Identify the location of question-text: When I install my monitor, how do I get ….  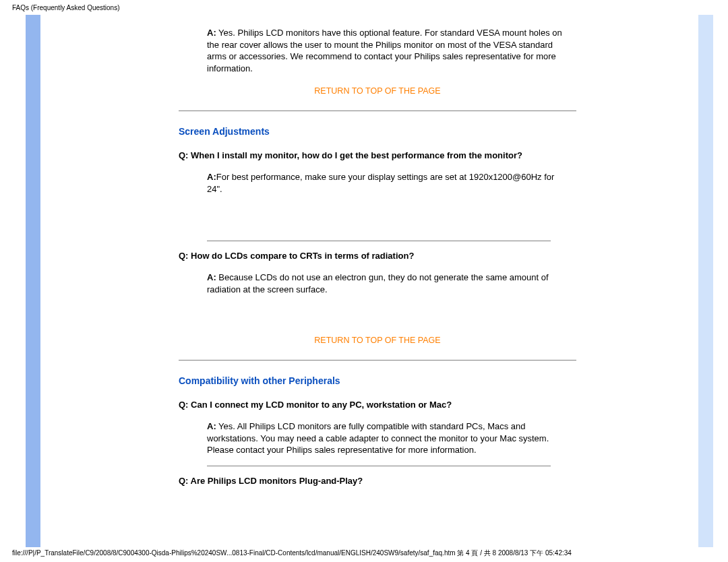
(355, 155).